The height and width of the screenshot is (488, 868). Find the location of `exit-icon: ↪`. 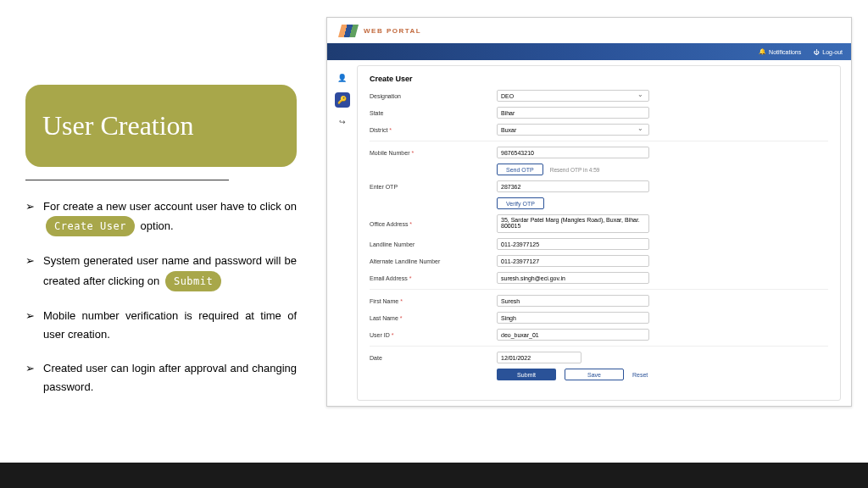

exit-icon: ↪ is located at coordinates (342, 122).